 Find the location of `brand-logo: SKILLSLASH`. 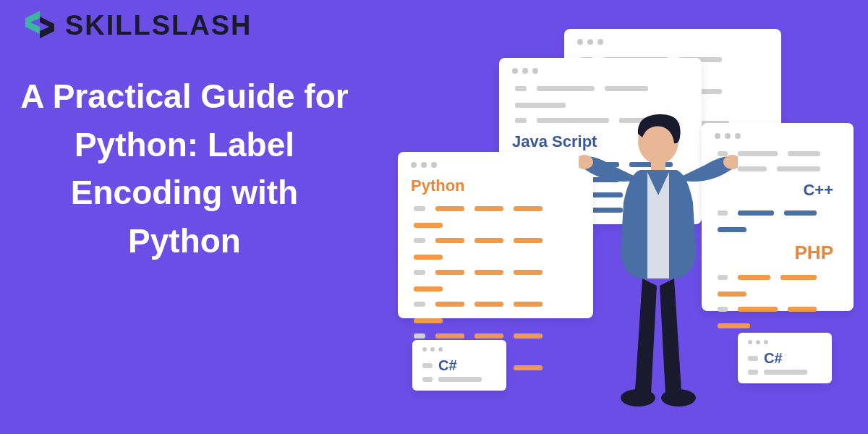

brand-logo: SKILLSLASH is located at coordinates (137, 25).